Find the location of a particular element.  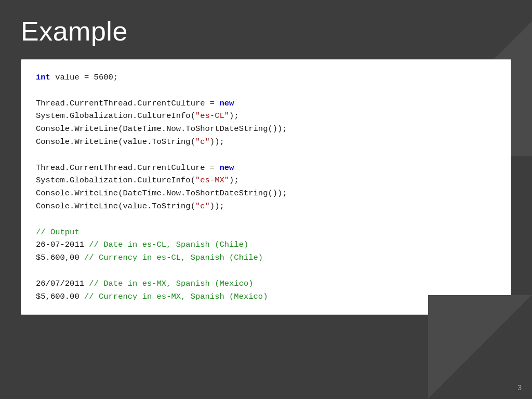

keyword-new-2: new is located at coordinates (227, 168).